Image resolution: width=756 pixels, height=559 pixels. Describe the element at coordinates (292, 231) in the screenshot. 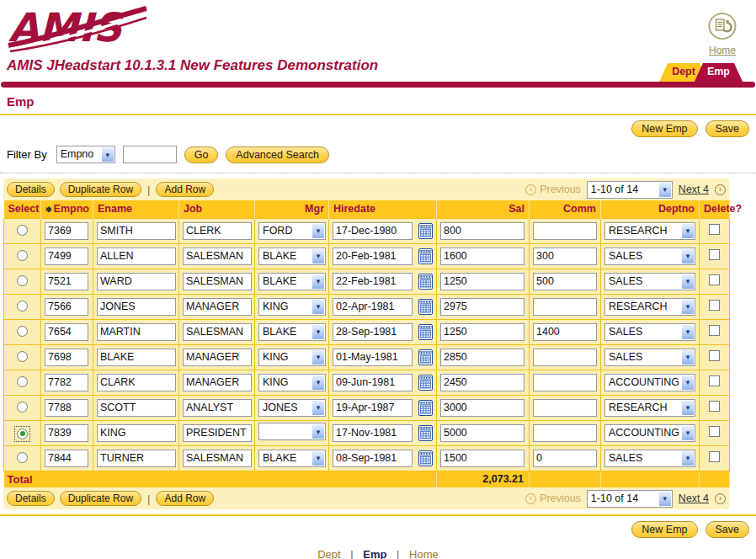

I see `mgr-select: FORD▾` at that location.